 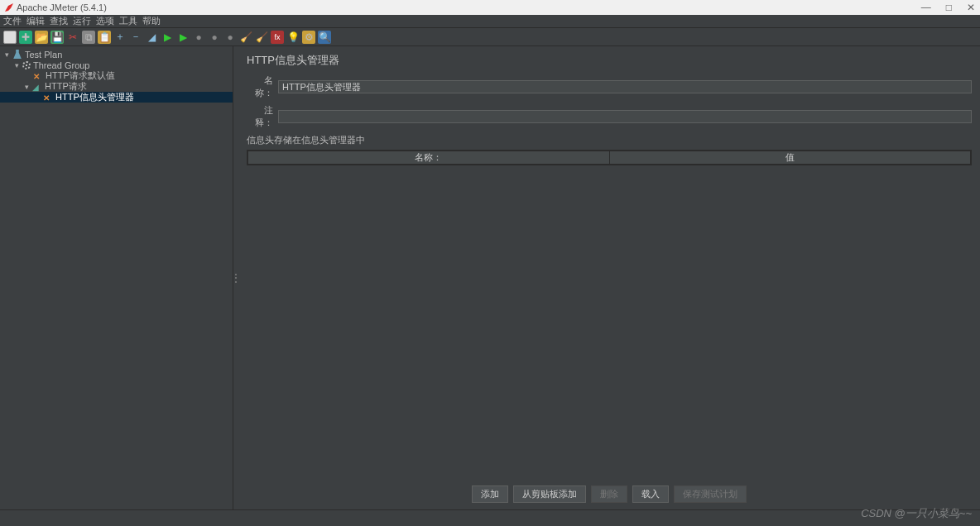 I want to click on start-no-timers-icon: ▶, so click(x=183, y=37).